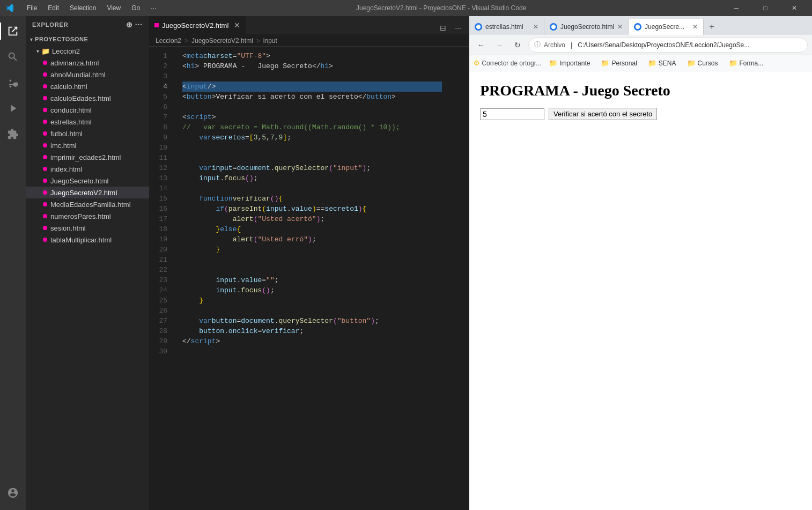 The height and width of the screenshot is (510, 812). What do you see at coordinates (71, 110) in the screenshot?
I see `filename: conducir.html` at bounding box center [71, 110].